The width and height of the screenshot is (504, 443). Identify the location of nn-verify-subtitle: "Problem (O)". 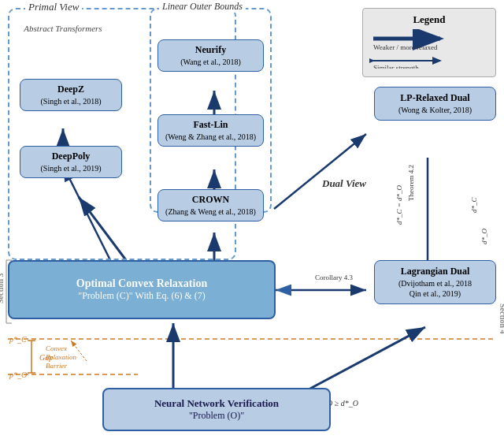
(217, 416).